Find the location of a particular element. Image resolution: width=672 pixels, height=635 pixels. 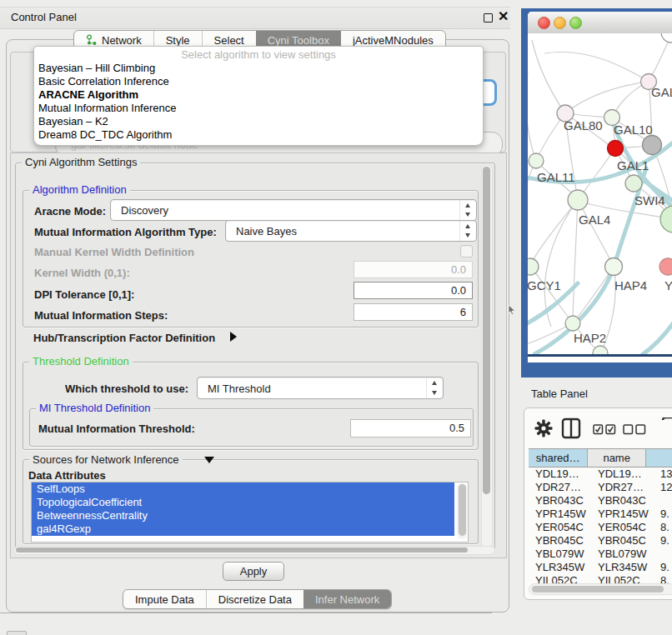

table-row: YBR043CYBR043C is located at coordinates (600, 501).